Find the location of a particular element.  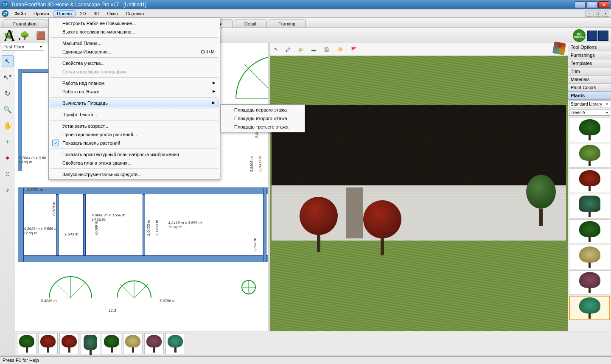

house3d-tool: 🏠 is located at coordinates (327, 49).